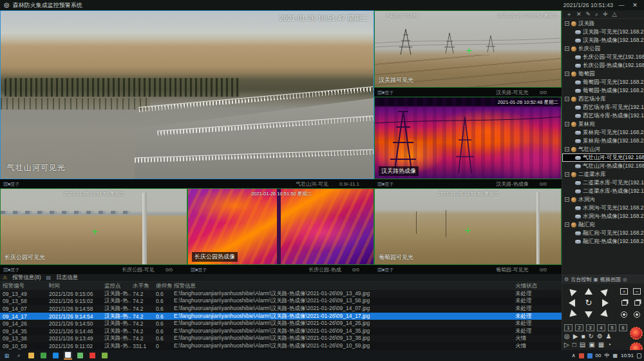 This screenshot has height=361, width=644. I want to click on tree-camera-item: 汉关路-可见光(192.168.2.13), so click(603, 32).